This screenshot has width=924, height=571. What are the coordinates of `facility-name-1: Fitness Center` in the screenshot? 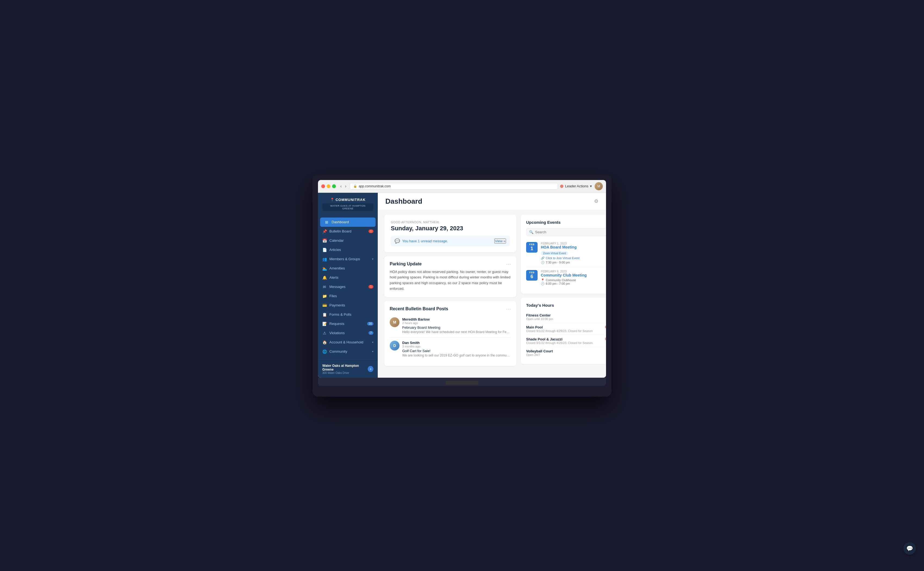 It's located at (540, 315).